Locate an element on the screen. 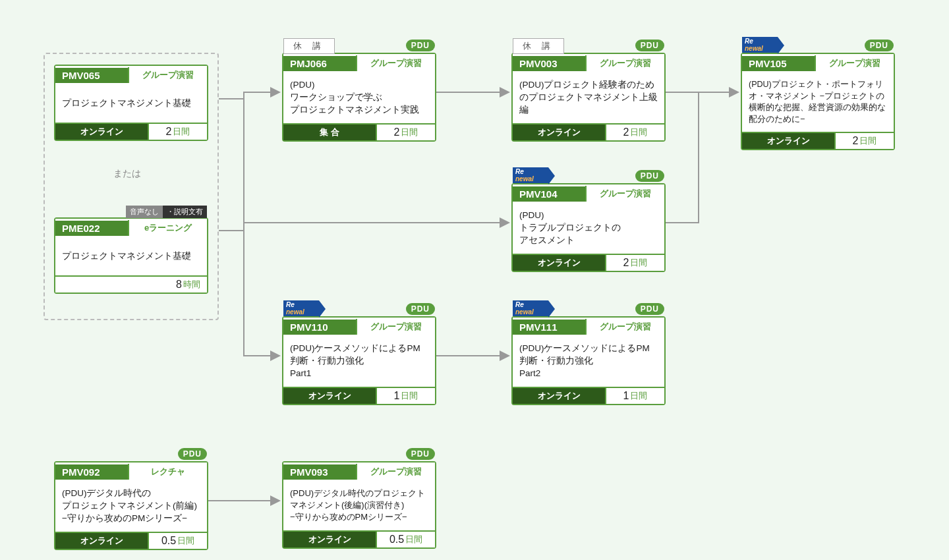  course-code: PMV110 is located at coordinates (320, 327).